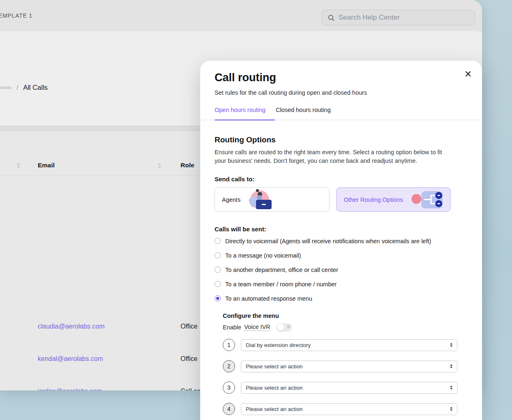 This screenshot has height=420, width=512. I want to click on calls-will-be-sent-label: Calls will be sent:, so click(336, 229).